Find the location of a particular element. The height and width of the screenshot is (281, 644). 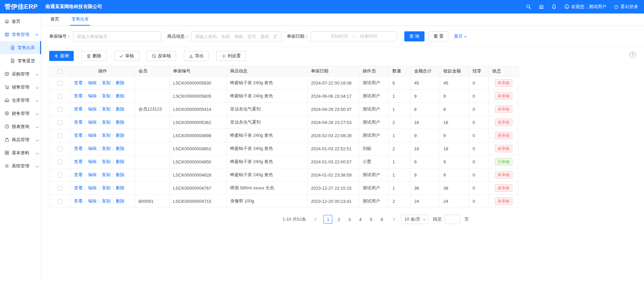

sidebar-item-零售出库: 零售出库 is located at coordinates (21, 48).